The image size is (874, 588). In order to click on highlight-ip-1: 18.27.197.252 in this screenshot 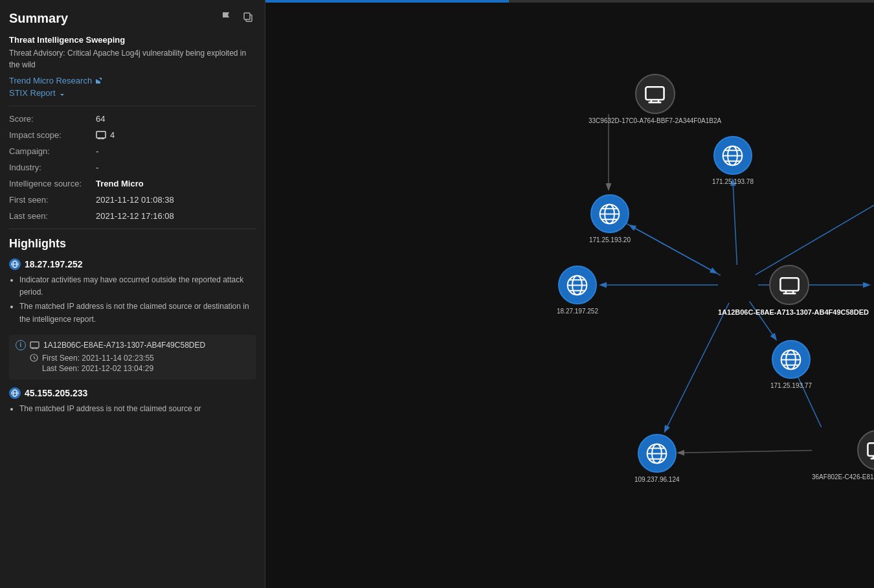, I will do `click(132, 264)`.